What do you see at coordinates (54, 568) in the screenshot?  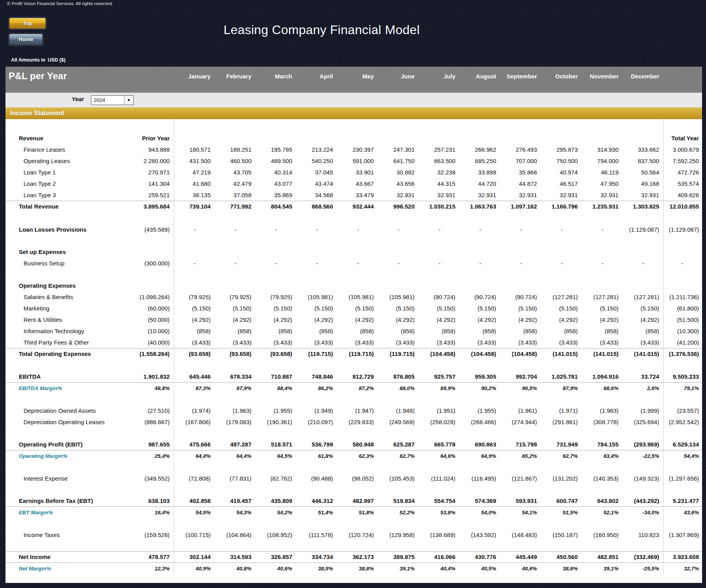 I see `row-label: Net Margin%` at bounding box center [54, 568].